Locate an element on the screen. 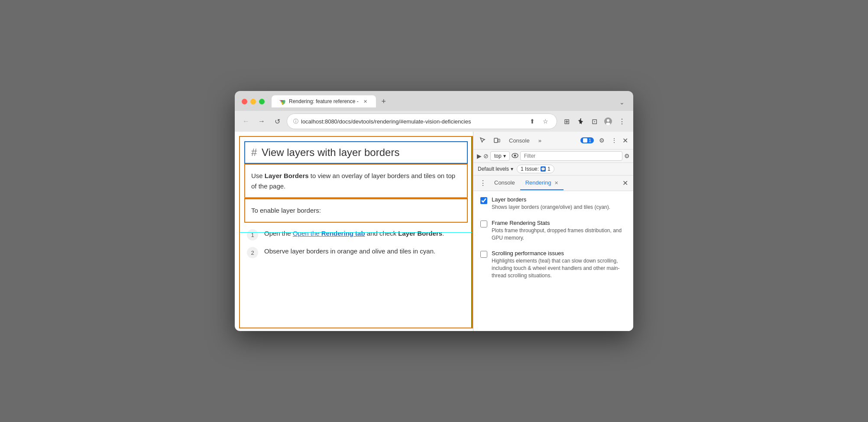  cyan-tile-line is located at coordinates (356, 198).